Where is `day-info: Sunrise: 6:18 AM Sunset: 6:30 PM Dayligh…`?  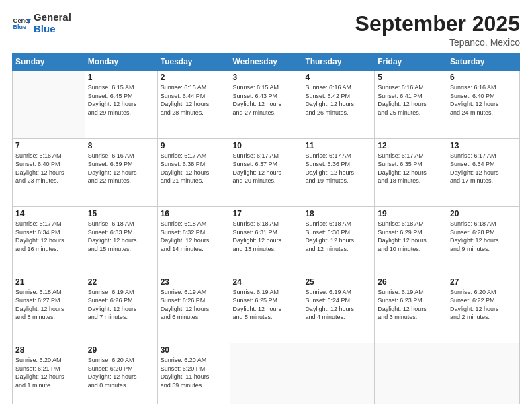
day-info: Sunrise: 6:18 AM Sunset: 6:30 PM Dayligh… is located at coordinates (339, 236).